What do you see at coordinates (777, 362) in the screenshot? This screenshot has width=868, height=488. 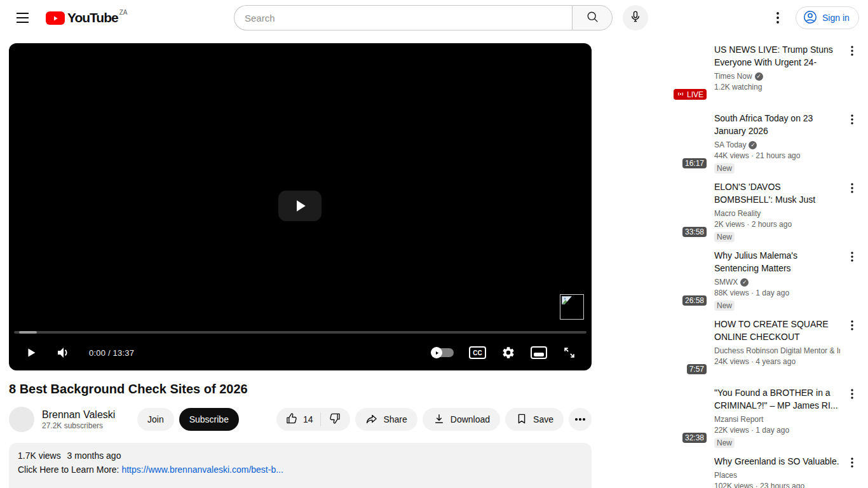 I see `related-video-meta: 24K views · 4 years ago` at bounding box center [777, 362].